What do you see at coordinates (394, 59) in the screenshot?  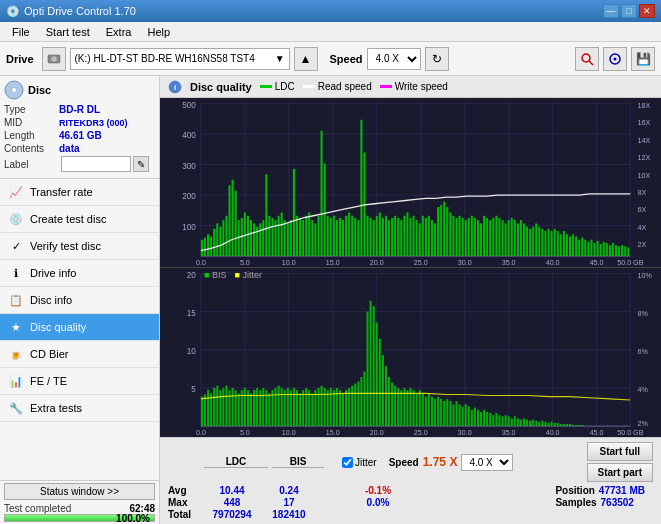 I see `speed-select: 4.0 X 1.0 X 2.0 X 6.0 X 8.0 X` at bounding box center [394, 59].